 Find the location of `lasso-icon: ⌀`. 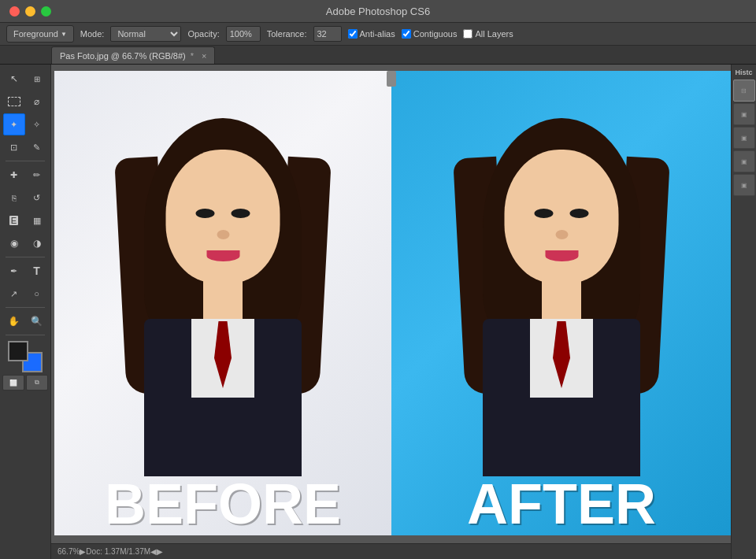

lasso-icon: ⌀ is located at coordinates (36, 102).